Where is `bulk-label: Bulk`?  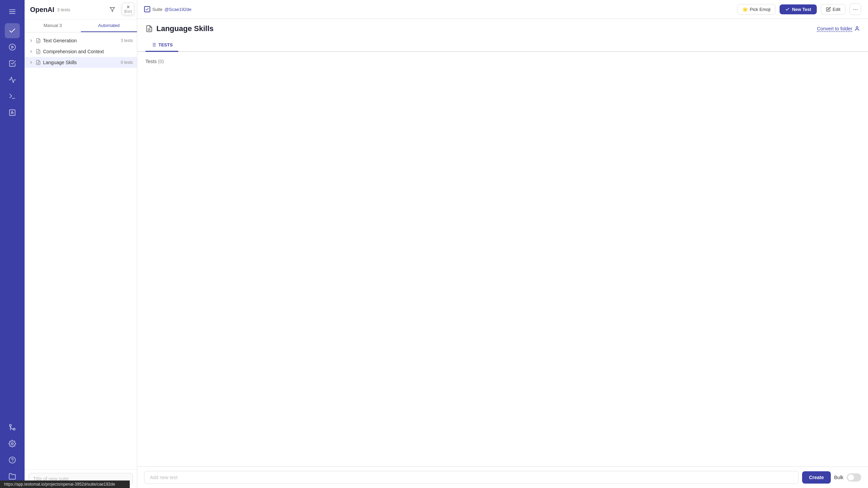
bulk-label: Bulk is located at coordinates (839, 477).